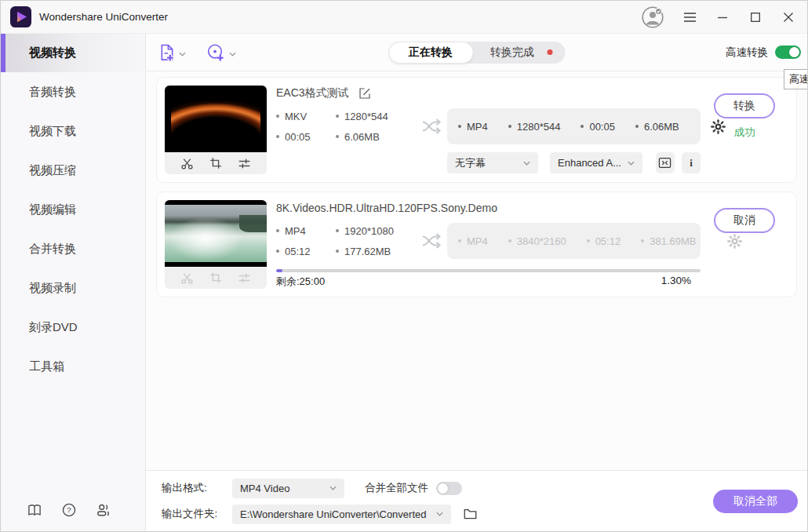 This screenshot has width=808, height=532. Describe the element at coordinates (541, 242) in the screenshot. I see `target-resolution: 3840*2160` at that location.